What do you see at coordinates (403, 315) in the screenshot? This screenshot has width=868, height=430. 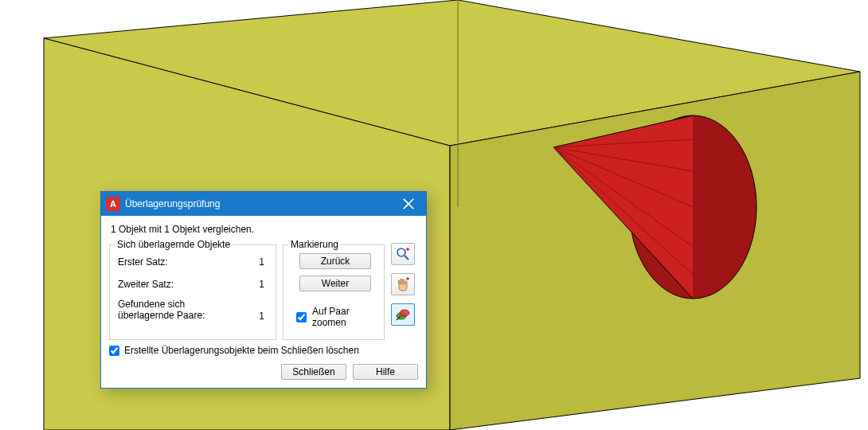 I see `interference-highlight-icon` at bounding box center [403, 315].